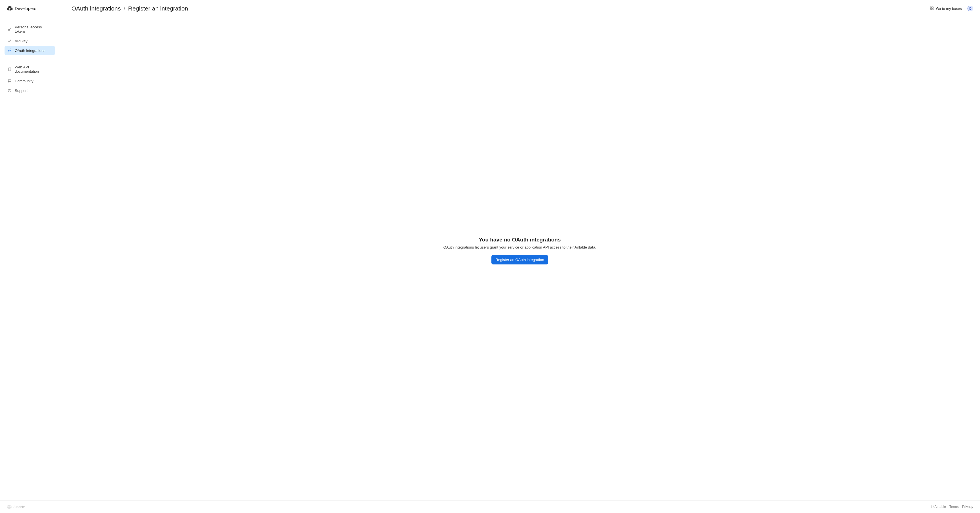  I want to click on link-icon, so click(10, 51).